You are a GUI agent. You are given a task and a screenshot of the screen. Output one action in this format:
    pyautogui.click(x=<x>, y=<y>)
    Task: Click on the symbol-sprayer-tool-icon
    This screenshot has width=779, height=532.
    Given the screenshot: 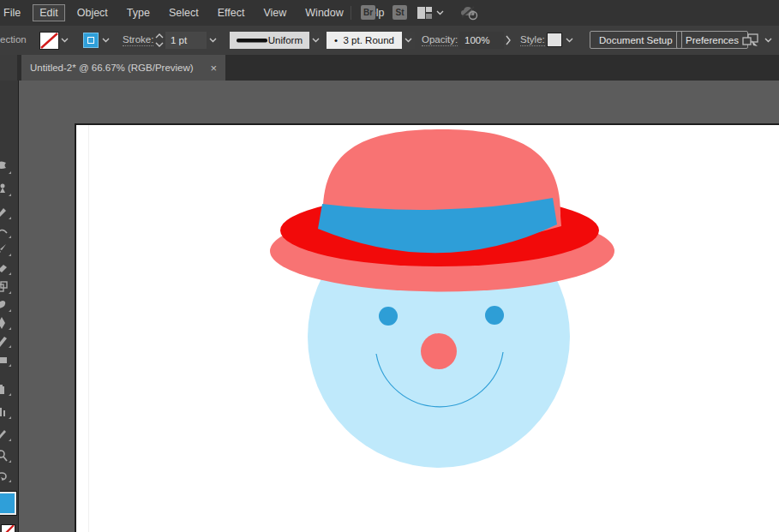 What is the action you would take?
    pyautogui.click(x=7, y=389)
    